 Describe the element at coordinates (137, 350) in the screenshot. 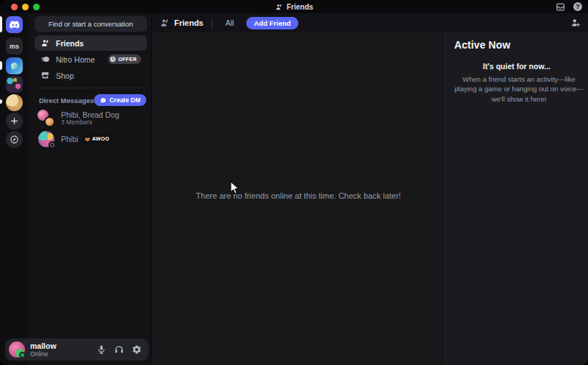

I see `gear-icon` at that location.